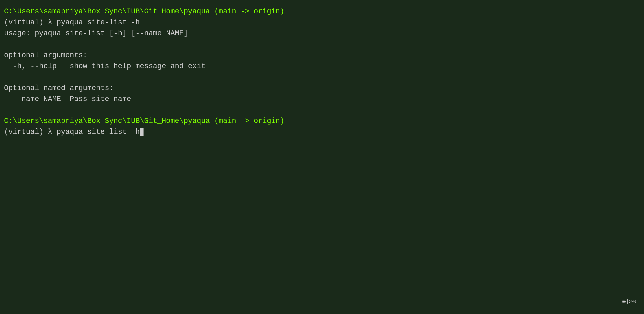 The image size is (644, 314). I want to click on output-usage: usage: pyaqua site-list [-h] [--name NAM…, so click(322, 34).